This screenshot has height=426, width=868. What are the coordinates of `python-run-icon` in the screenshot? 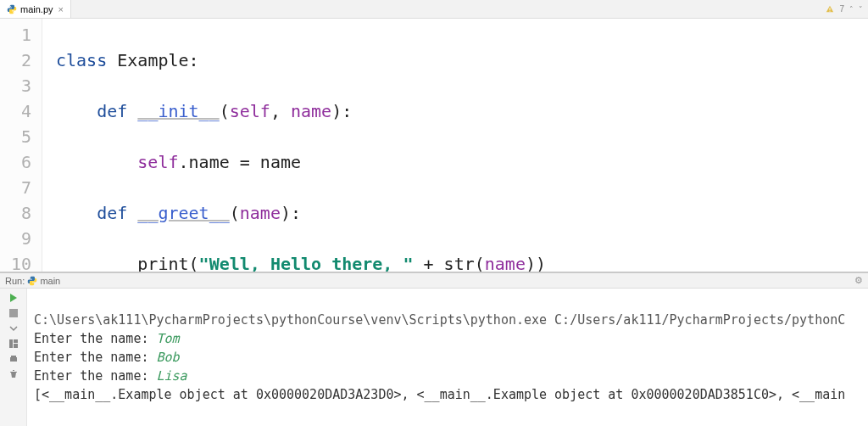 It's located at (32, 281).